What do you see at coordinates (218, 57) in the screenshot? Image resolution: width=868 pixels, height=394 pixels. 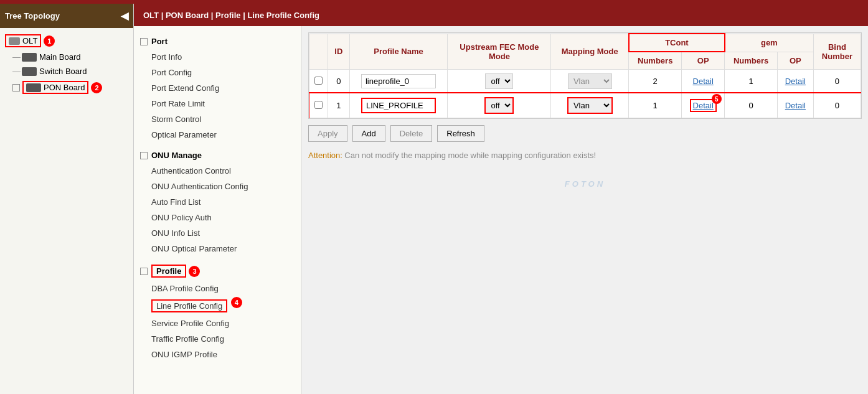 I see `nav-port-info: Port Info` at bounding box center [218, 57].